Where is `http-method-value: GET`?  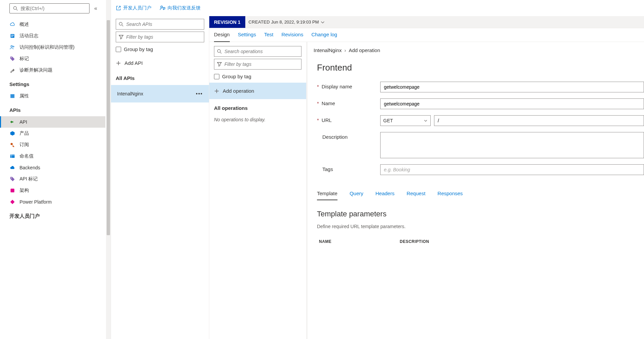
http-method-value: GET is located at coordinates (388, 121).